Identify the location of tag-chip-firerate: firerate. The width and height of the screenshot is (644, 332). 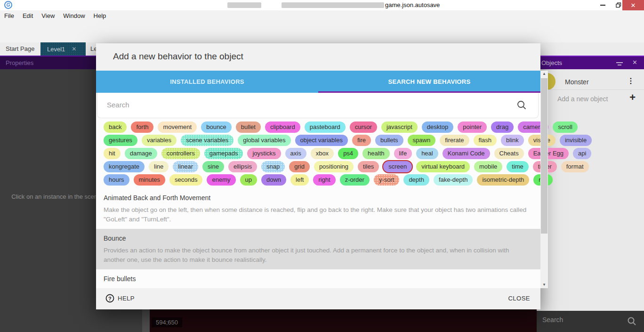
(454, 140).